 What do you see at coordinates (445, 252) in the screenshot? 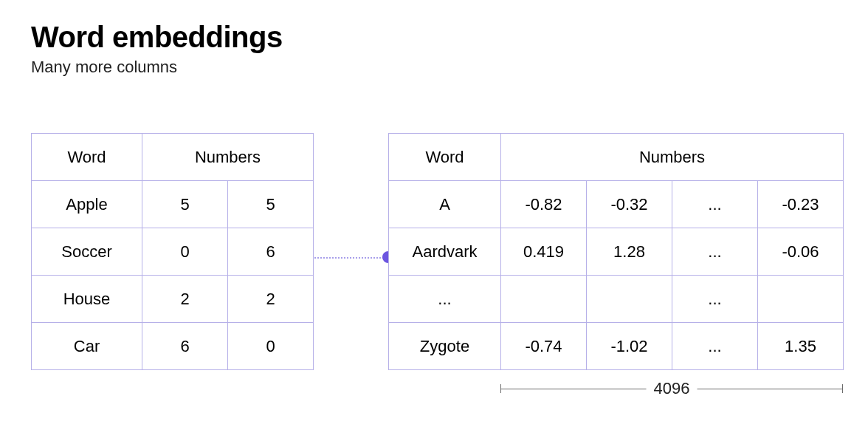
I see `word-cell: Aardvark` at bounding box center [445, 252].